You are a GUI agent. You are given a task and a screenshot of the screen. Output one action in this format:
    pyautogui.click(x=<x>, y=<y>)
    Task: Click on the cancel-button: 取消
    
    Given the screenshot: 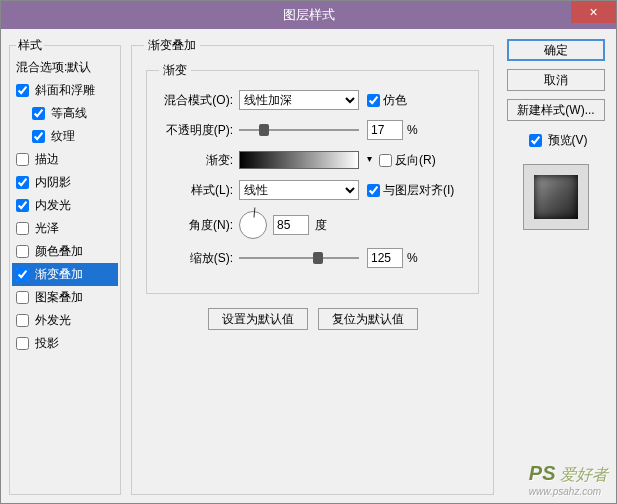 What is the action you would take?
    pyautogui.click(x=556, y=80)
    